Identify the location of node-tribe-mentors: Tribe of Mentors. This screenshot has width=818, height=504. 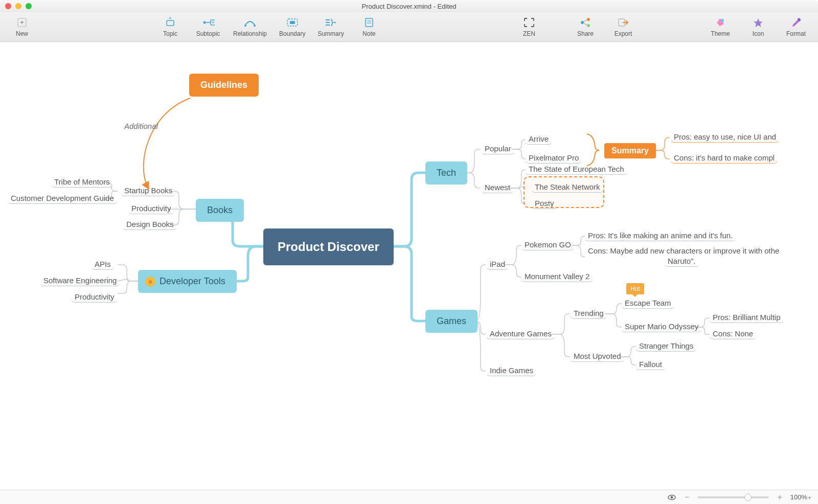
(82, 182).